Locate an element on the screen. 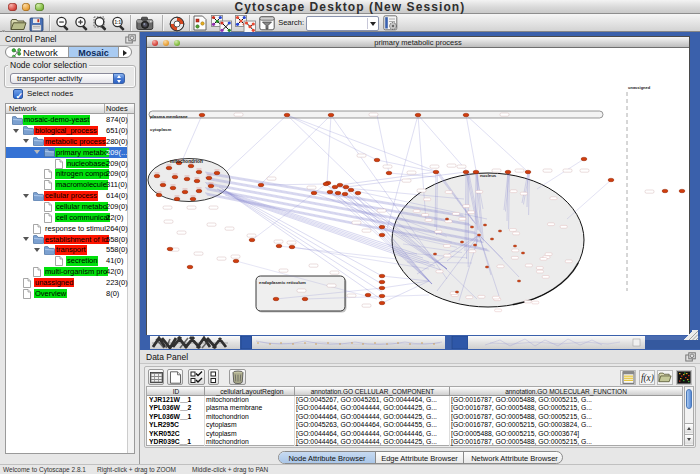  svg-text: 1:1 is located at coordinates (118, 22).